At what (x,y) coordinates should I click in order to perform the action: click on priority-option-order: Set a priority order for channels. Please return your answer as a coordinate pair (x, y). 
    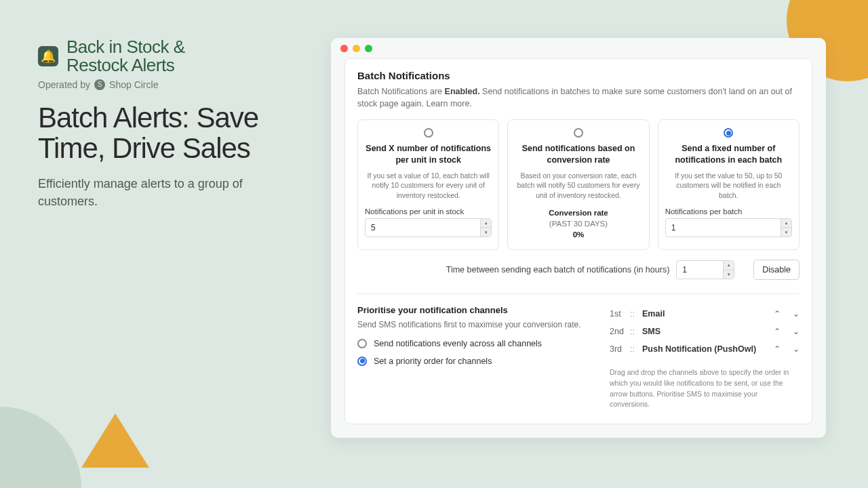
    Looking at the image, I should click on (473, 361).